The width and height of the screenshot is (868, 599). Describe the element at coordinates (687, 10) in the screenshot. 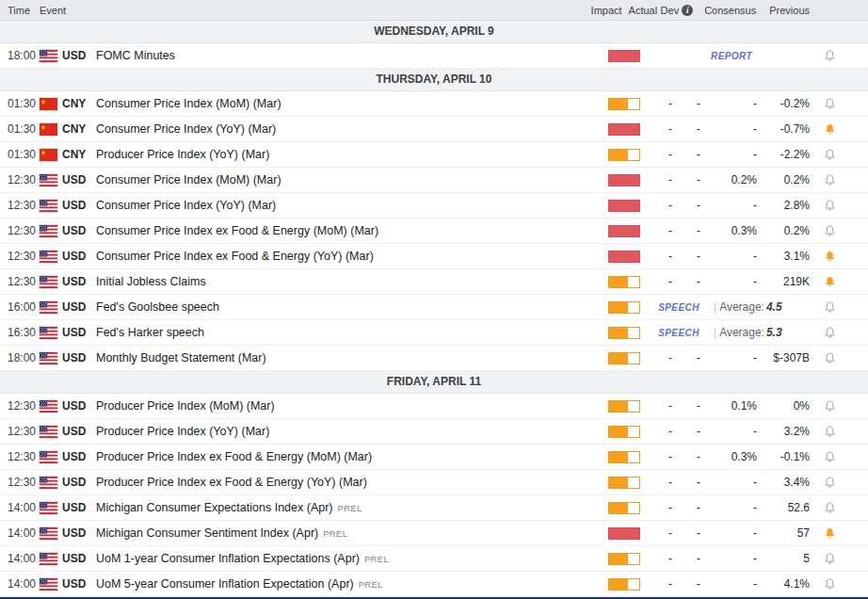

I see `info-icon: i` at that location.